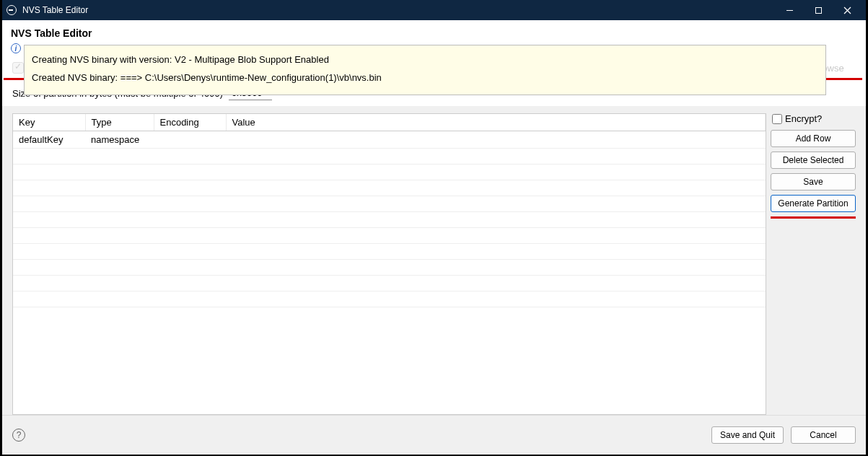 The height and width of the screenshot is (456, 868). Describe the element at coordinates (813, 139) in the screenshot. I see `add-row-button: Add Row` at that location.